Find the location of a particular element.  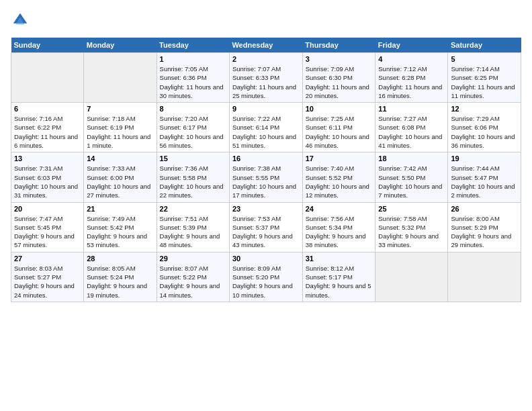

day-info: Sunrise: 7:49 AMSunset: 5:42 PMDaylight:… is located at coordinates (120, 232).